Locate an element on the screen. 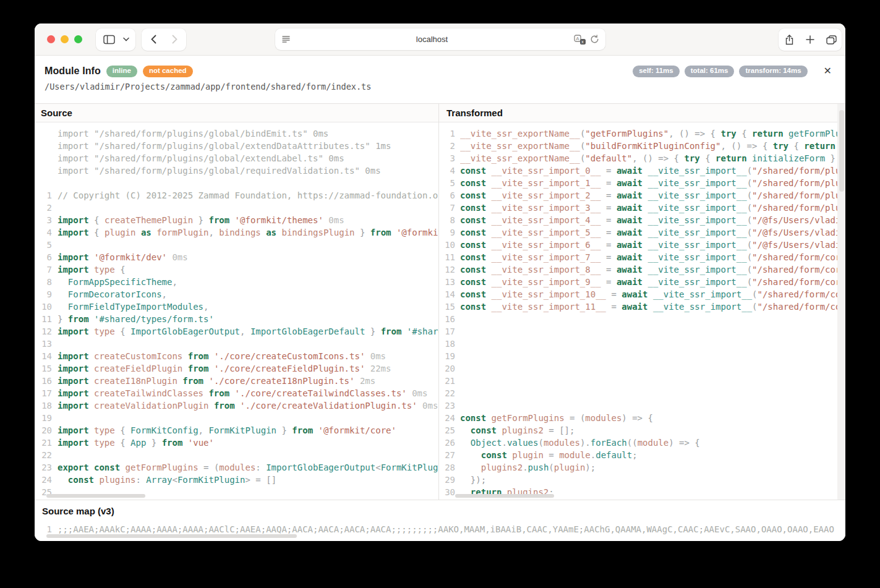 Image resolution: width=880 pixels, height=588 pixels. tabs-icon is located at coordinates (831, 40).